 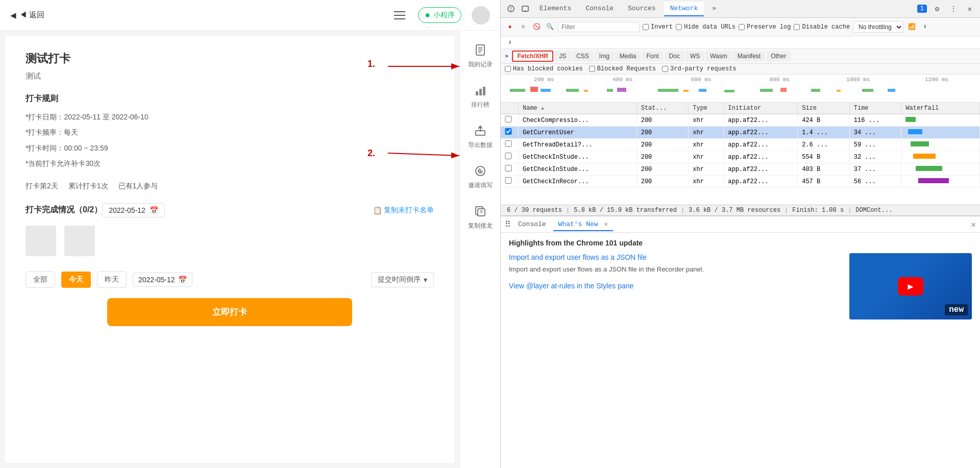 I want to click on stop-button: ⊘, so click(x=523, y=27).